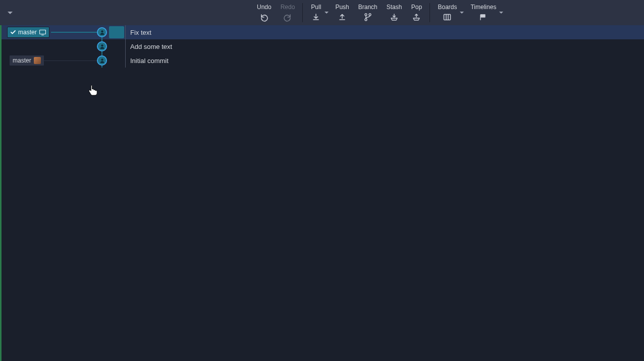 Image resolution: width=644 pixels, height=361 pixels. I want to click on toolbar-menu-button, so click(10, 13).